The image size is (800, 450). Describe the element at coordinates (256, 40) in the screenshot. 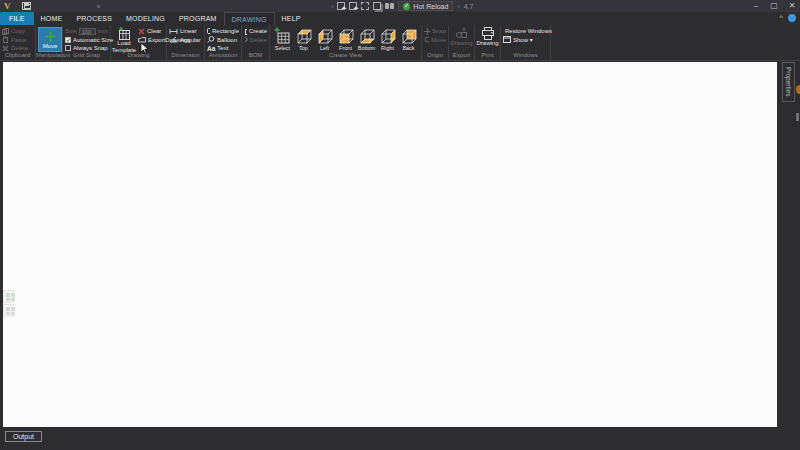

I see `bom-delete-button: Delete` at that location.